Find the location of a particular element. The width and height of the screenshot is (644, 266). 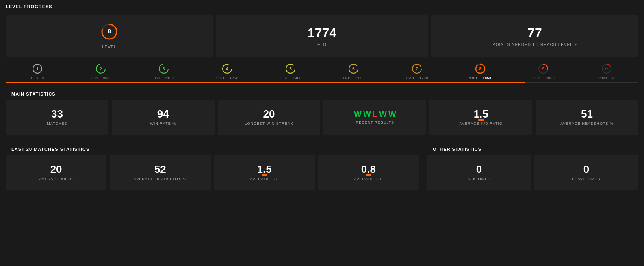

tick-range-3: 951 – 1100 is located at coordinates (164, 78).